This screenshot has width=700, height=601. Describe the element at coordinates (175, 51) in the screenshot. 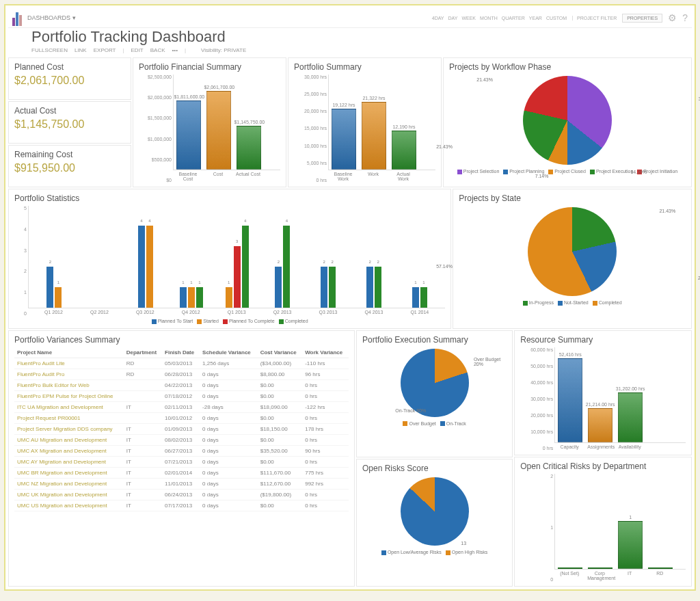

I see `menu-•••: •••` at that location.